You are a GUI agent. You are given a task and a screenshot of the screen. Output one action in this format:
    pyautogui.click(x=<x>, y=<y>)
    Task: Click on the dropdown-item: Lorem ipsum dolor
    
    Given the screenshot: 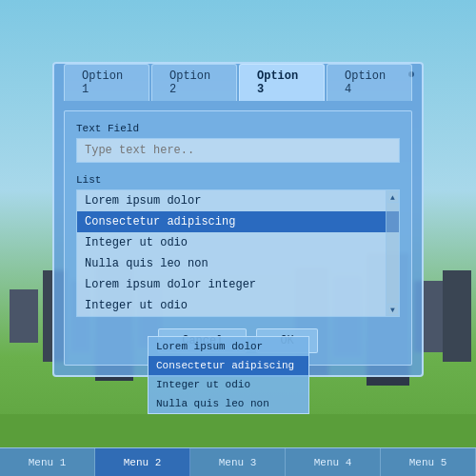 What is the action you would take?
    pyautogui.click(x=228, y=347)
    